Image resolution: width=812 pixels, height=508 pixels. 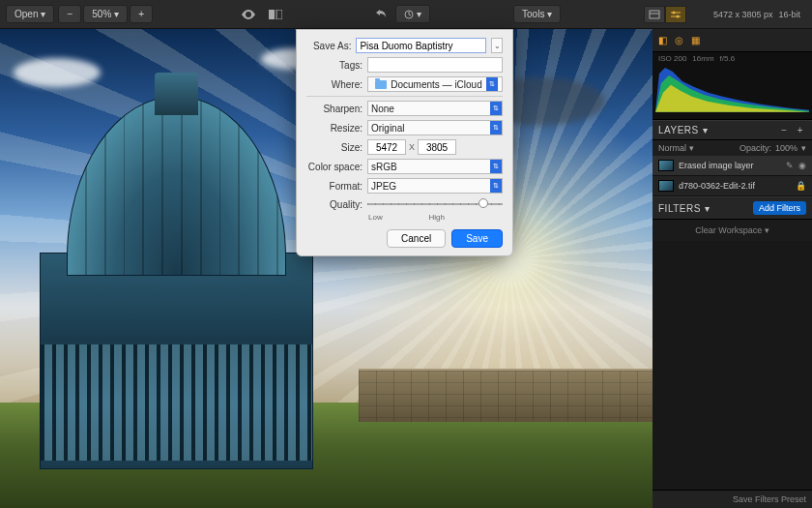 I want to click on size-label: Size:, so click(x=334, y=147).